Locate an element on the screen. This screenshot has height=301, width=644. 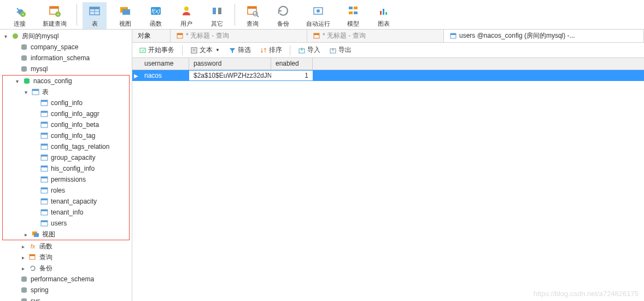
tree-db: company_space is located at coordinates (66, 47).